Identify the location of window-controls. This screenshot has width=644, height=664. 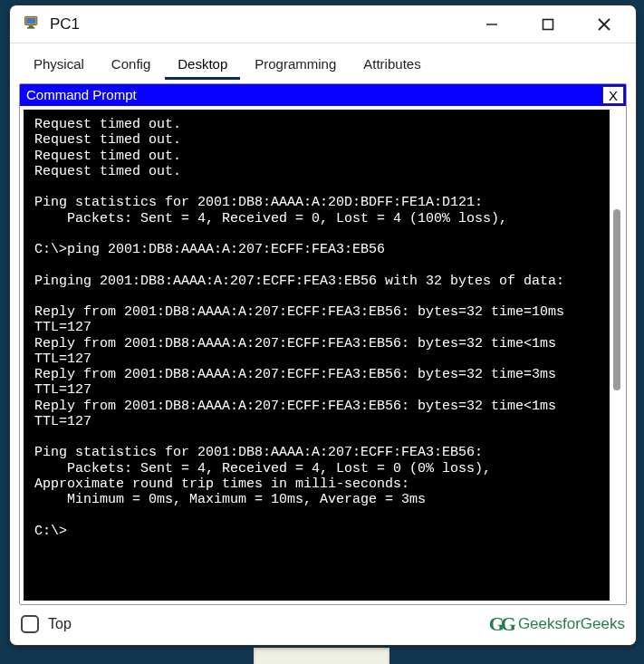
(548, 24).